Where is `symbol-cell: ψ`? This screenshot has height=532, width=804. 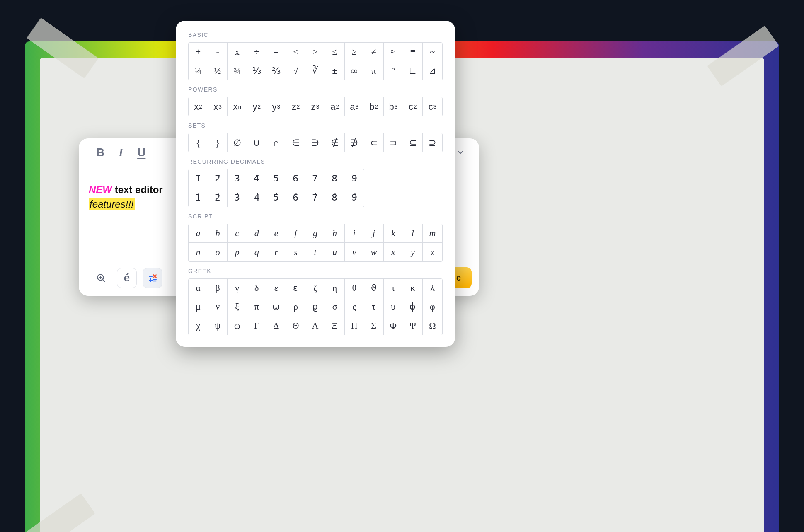 symbol-cell: ψ is located at coordinates (218, 326).